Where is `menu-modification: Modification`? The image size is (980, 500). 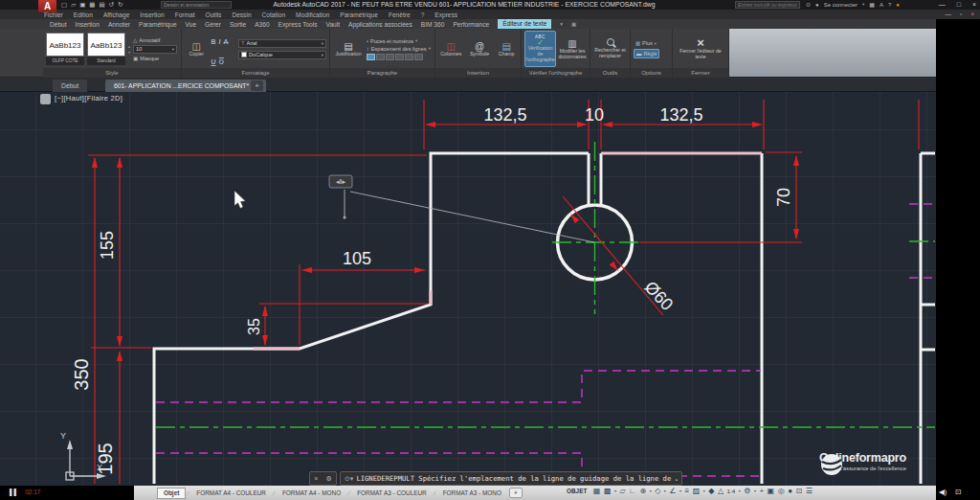
menu-modification: Modification is located at coordinates (312, 15).